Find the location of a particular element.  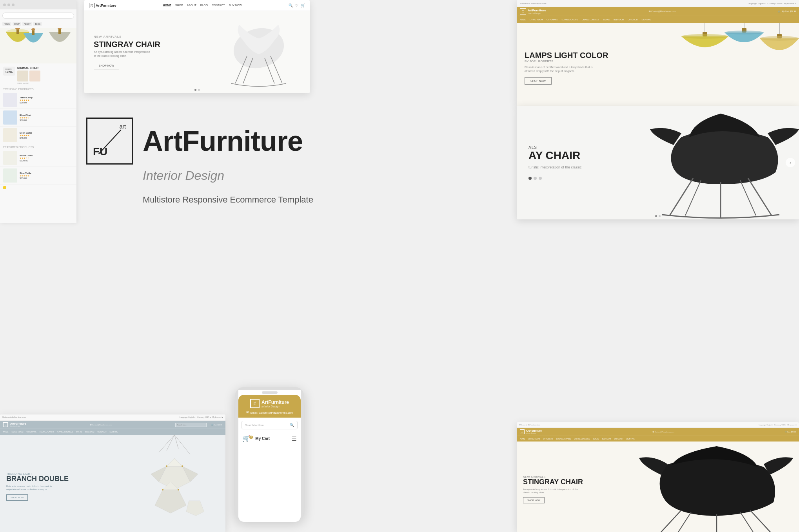

br-nav-home: HOME is located at coordinates (523, 439).